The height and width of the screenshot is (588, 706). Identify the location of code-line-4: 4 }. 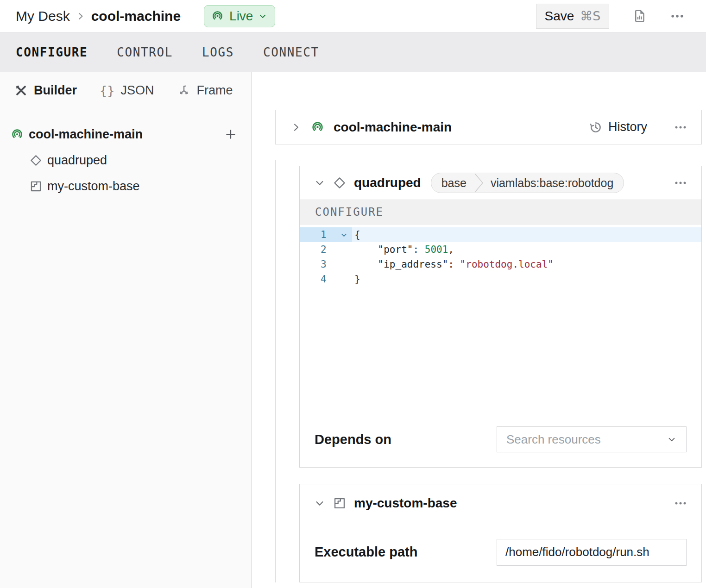
(500, 279).